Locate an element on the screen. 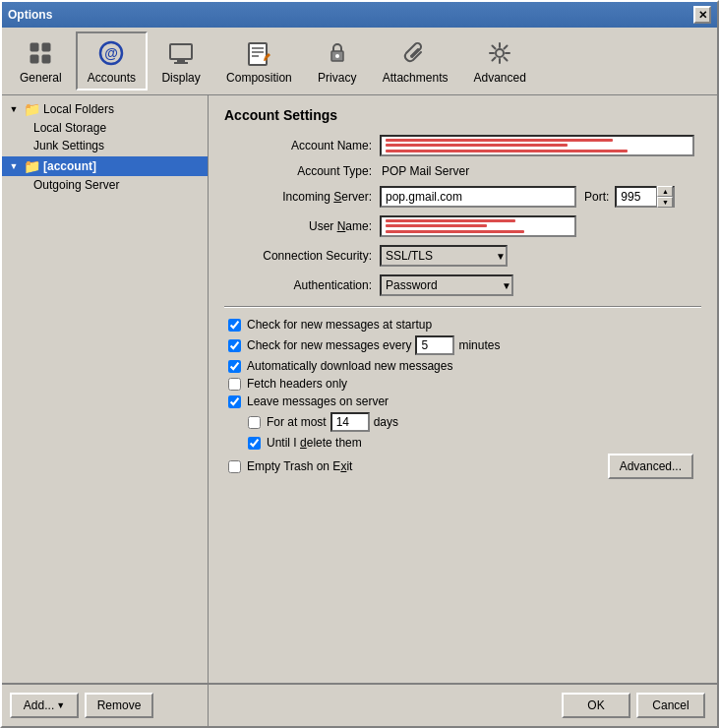 The width and height of the screenshot is (719, 728). until-delete-checkbox is located at coordinates (254, 443).